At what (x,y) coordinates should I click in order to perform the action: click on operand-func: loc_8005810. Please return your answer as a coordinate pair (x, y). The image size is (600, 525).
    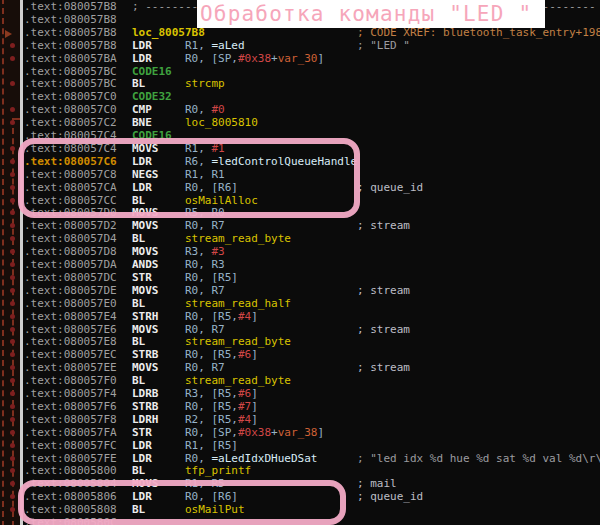
    Looking at the image, I should click on (222, 122).